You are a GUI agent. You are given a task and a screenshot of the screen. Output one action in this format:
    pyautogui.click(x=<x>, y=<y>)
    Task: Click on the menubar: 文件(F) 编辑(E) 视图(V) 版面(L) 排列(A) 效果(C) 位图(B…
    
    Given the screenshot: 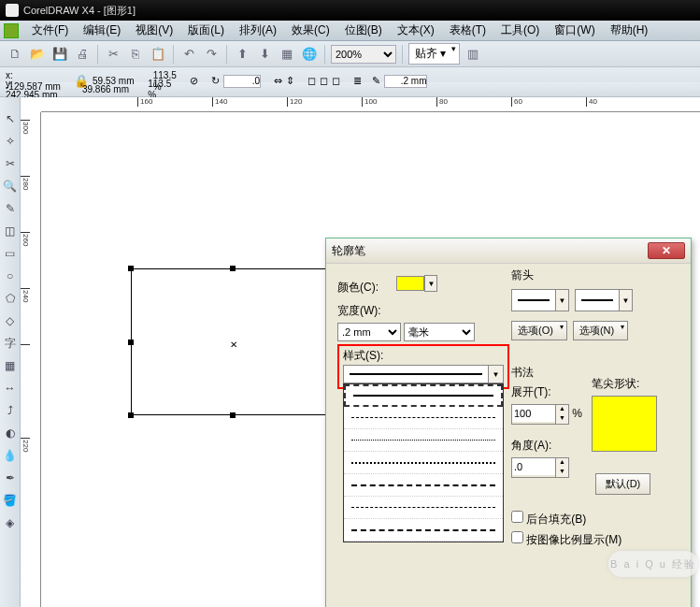 What is the action you would take?
    pyautogui.click(x=350, y=31)
    